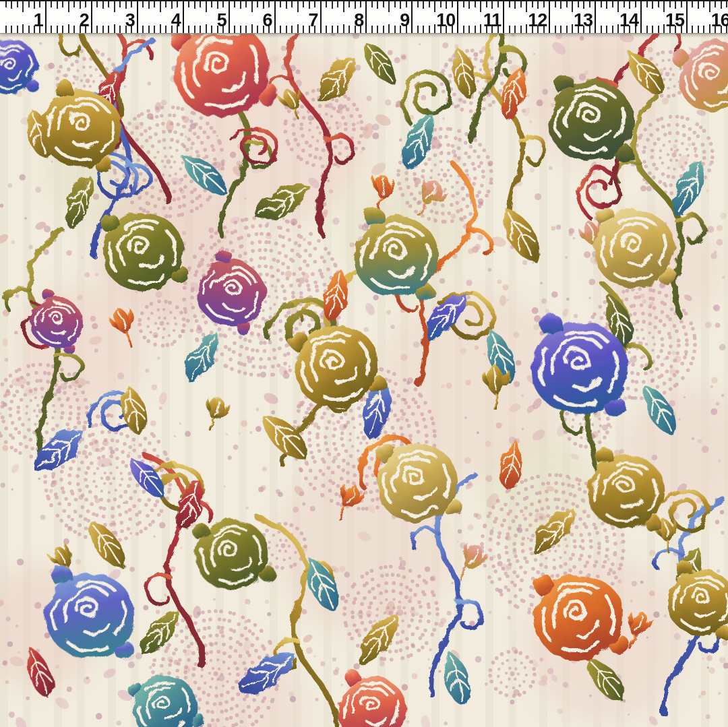 Image resolution: width=728 pixels, height=727 pixels. I want to click on ruler-number: 11, so click(492, 20).